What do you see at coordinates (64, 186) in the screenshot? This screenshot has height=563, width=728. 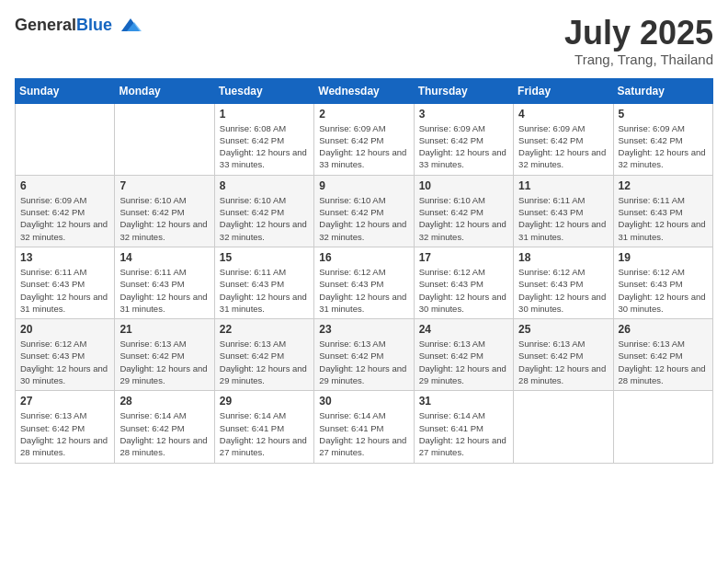 I see `day-number: 6` at bounding box center [64, 186].